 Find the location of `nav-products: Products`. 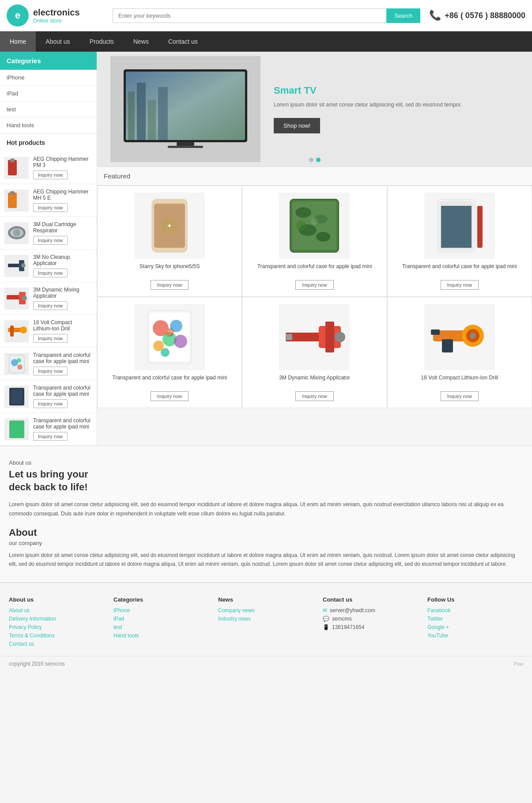

nav-products: Products is located at coordinates (102, 42).